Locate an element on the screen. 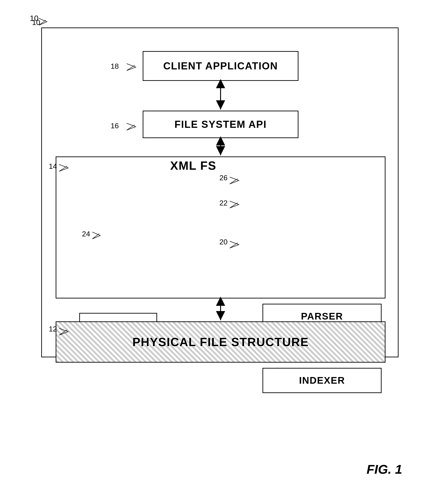  indexer-box: INDEXER is located at coordinates (322, 381).